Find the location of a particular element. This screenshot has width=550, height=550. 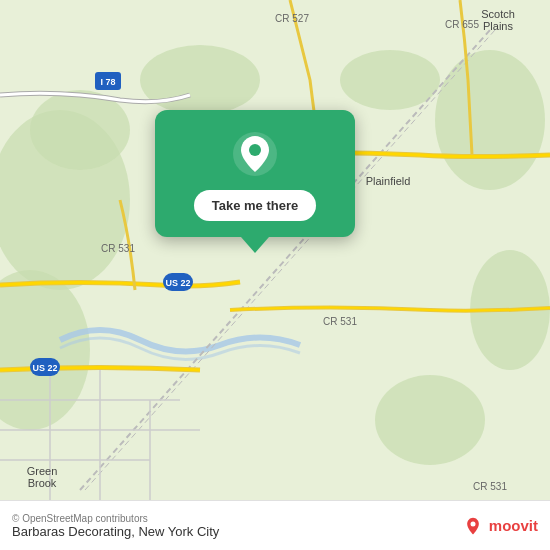

svg-text: Brook is located at coordinates (42, 483).